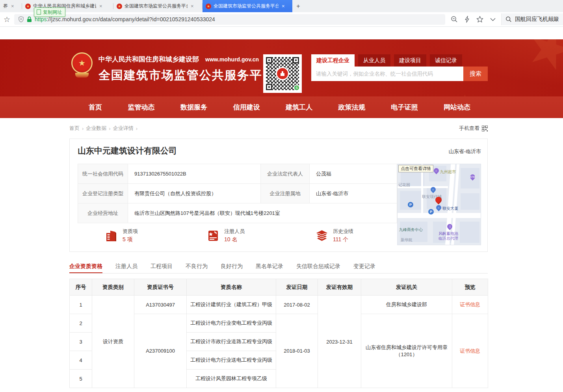  I want to click on stat-registered-personnel: 注册人员 10 名, so click(226, 235).